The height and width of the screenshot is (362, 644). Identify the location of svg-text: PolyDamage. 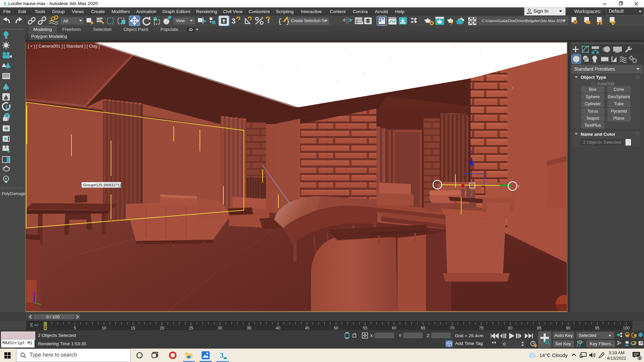
(13, 194).